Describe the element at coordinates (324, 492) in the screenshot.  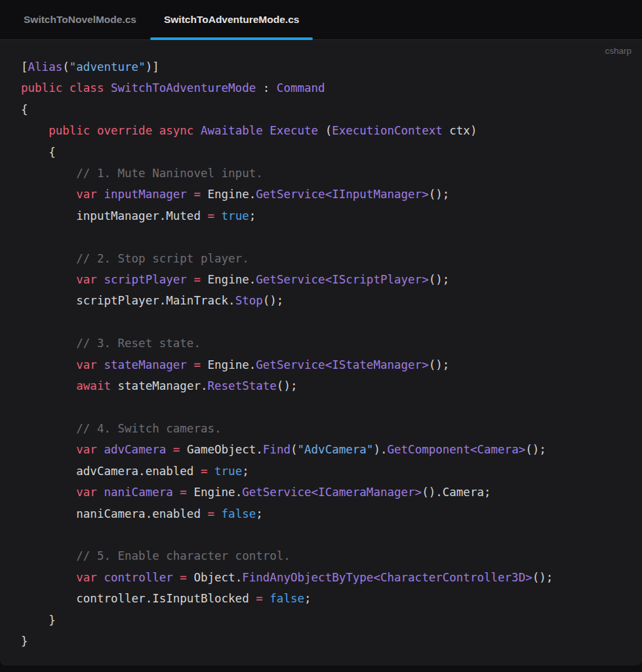
I see `code-line: var naniCamera = Engine.GetService<ICame…` at that location.